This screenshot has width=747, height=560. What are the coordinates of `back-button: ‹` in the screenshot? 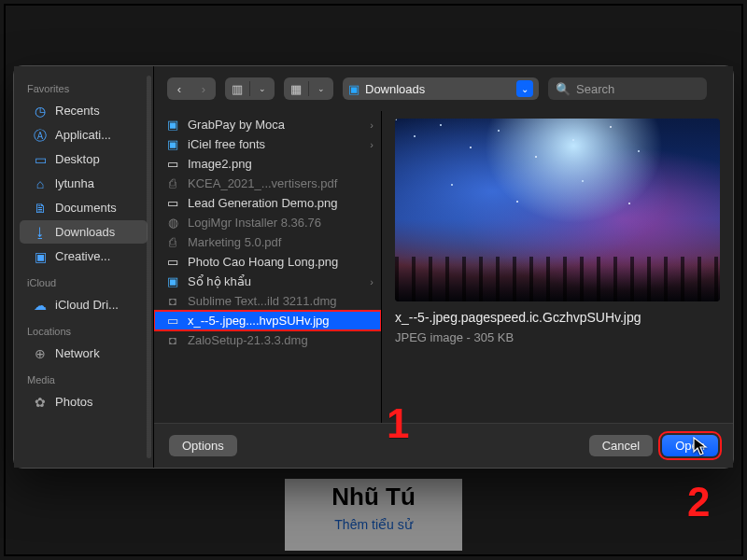 It's located at (179, 89).